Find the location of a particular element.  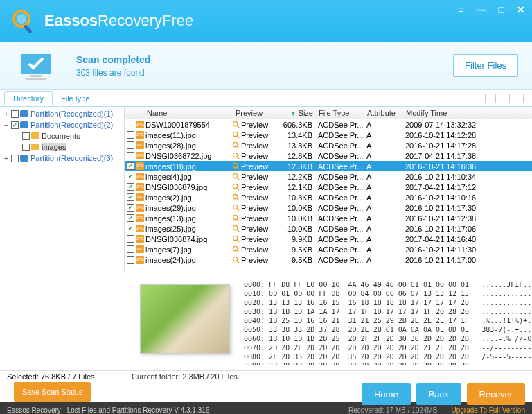

file-modified: 2016-10-21 14:17:30 is located at coordinates (467, 208).